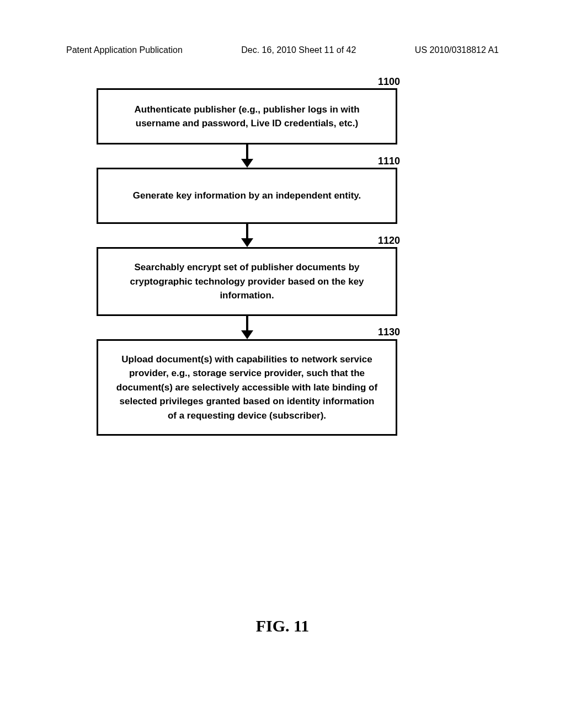 This screenshot has height=728, width=565. I want to click on box-label-1100: 1100, so click(389, 82).